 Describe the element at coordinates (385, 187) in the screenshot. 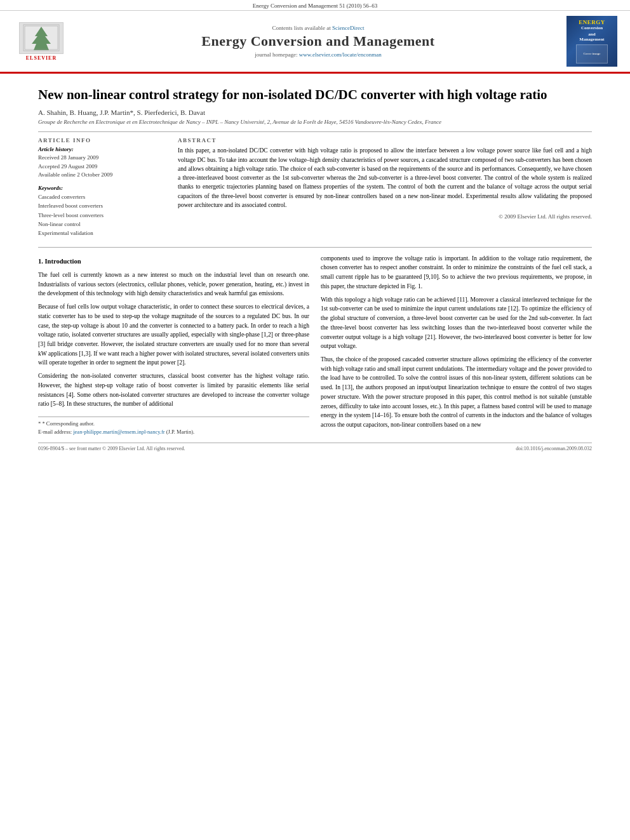

I see `abstract-column: ABSTRACT In this paper, a non-isolated D…` at that location.